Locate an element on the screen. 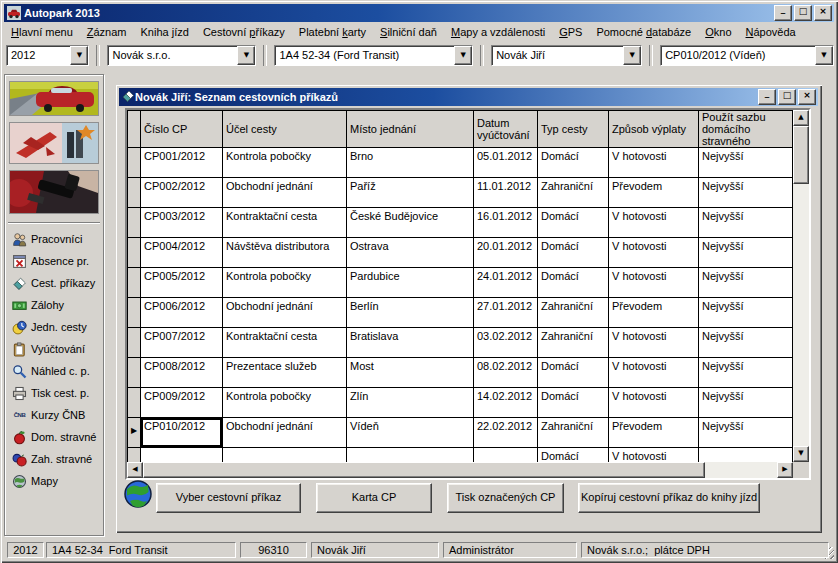  sidebar-item-mapy: Mapy is located at coordinates (54, 481).